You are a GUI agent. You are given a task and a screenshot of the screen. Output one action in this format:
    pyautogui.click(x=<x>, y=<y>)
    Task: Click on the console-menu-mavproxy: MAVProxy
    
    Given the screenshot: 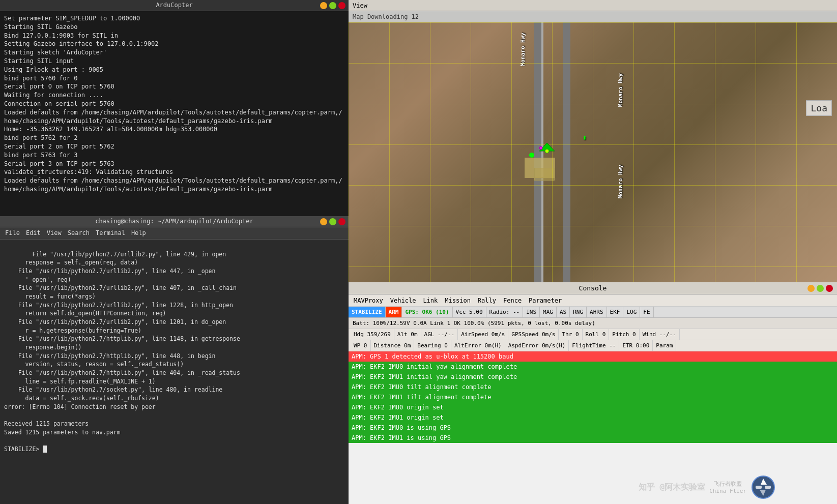 What is the action you would take?
    pyautogui.click(x=368, y=301)
    